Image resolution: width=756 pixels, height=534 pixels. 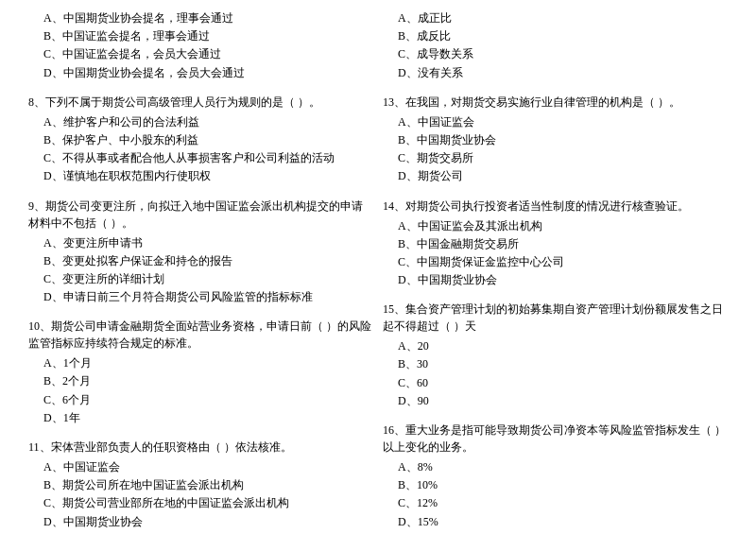 What do you see at coordinates (200, 261) in the screenshot?
I see `q9-option-b: B、变更处拟客户保证金和持仓的报告` at bounding box center [200, 261].